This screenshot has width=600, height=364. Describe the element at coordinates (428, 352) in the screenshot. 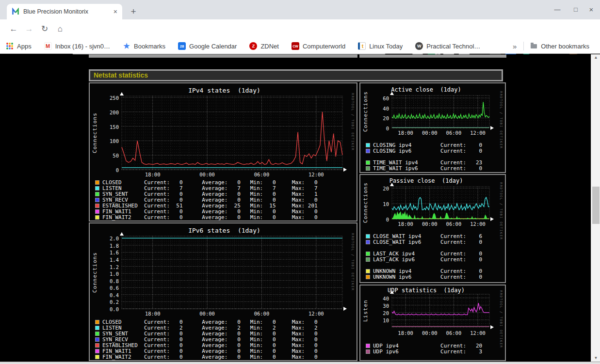

I see `legend-text: UDP ipv6 Current: 3` at that location.